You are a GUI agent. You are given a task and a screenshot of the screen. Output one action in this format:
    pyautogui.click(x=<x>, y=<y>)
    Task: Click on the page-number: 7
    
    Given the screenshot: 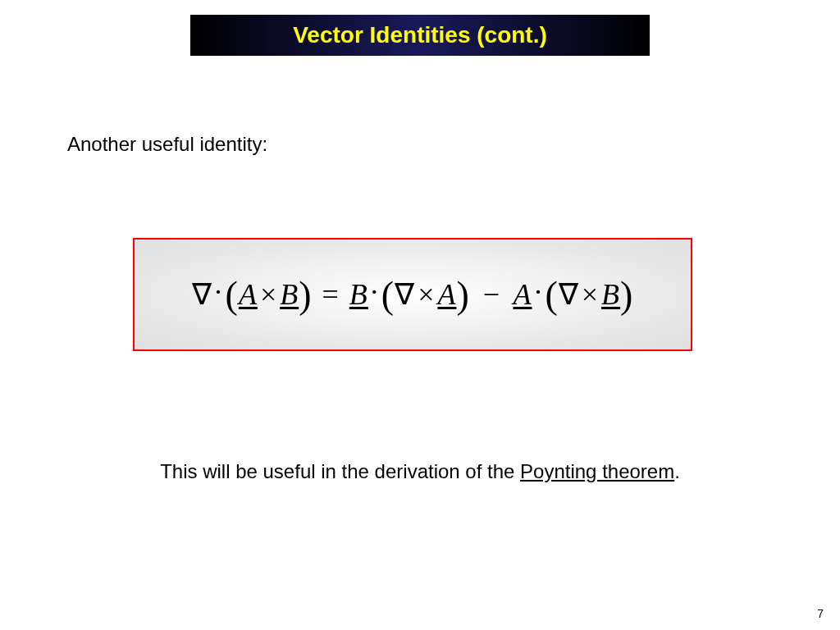 What is the action you would take?
    pyautogui.click(x=820, y=614)
    